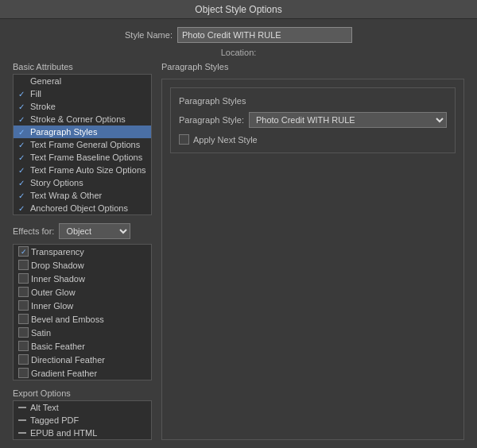 The height and width of the screenshot is (448, 477). I want to click on attr-item-label: Text Frame Auto Size Options, so click(88, 170).